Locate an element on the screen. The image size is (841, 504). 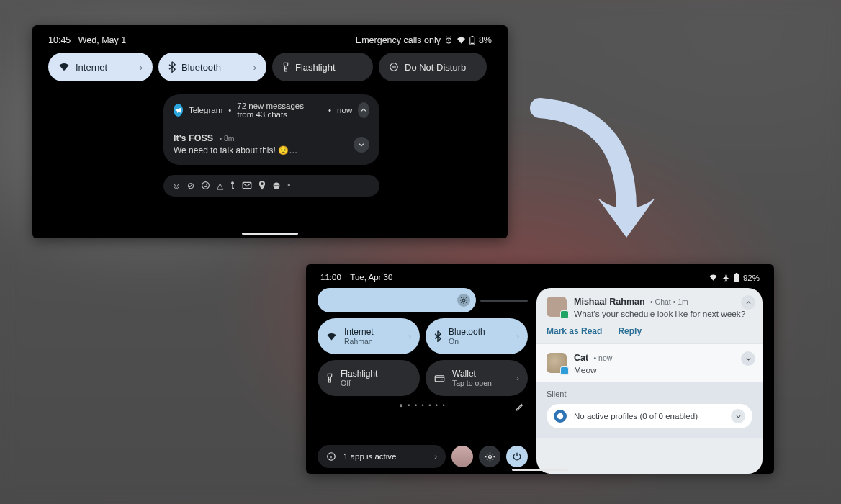
notification-title: Mishaal Rahman is located at coordinates (609, 302).